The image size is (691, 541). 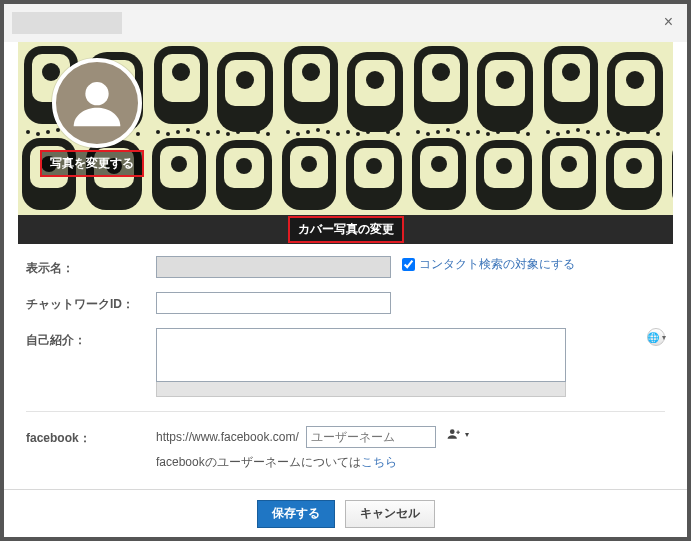 What do you see at coordinates (91, 302) in the screenshot?
I see `chatwork-id-label: チャットワークID：` at bounding box center [91, 302].